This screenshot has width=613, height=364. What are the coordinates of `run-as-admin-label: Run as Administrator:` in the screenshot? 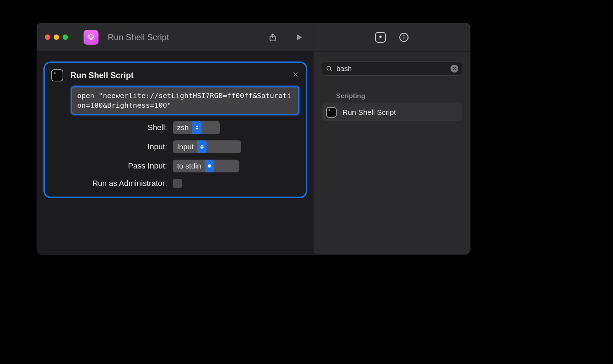 It's located at (119, 183).